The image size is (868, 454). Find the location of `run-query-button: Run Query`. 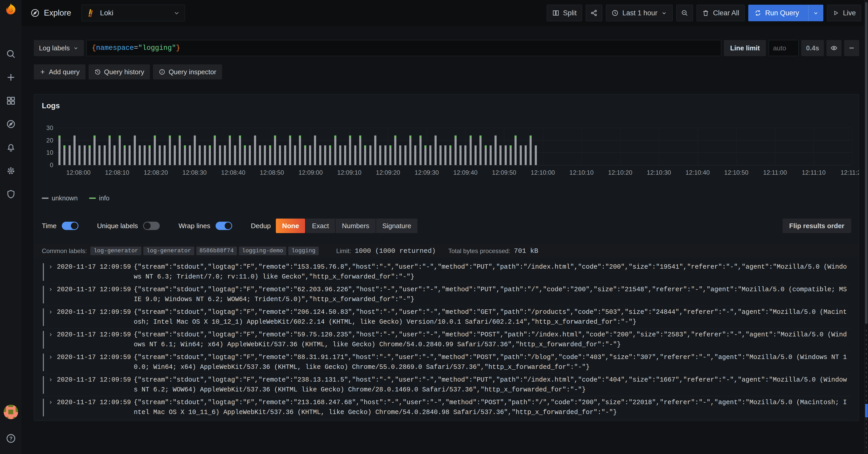

run-query-button: Run Query is located at coordinates (786, 13).